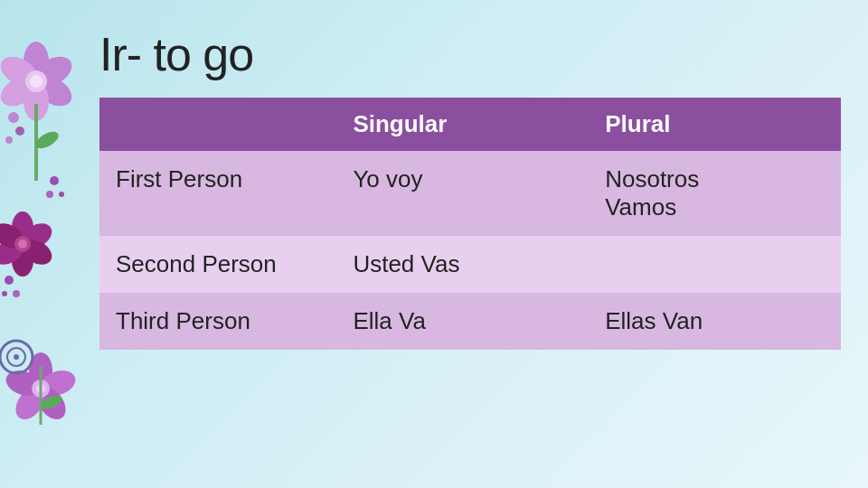 This screenshot has height=488, width=868. I want to click on table-row: Third PersonElla VaEllas Van, so click(470, 322).